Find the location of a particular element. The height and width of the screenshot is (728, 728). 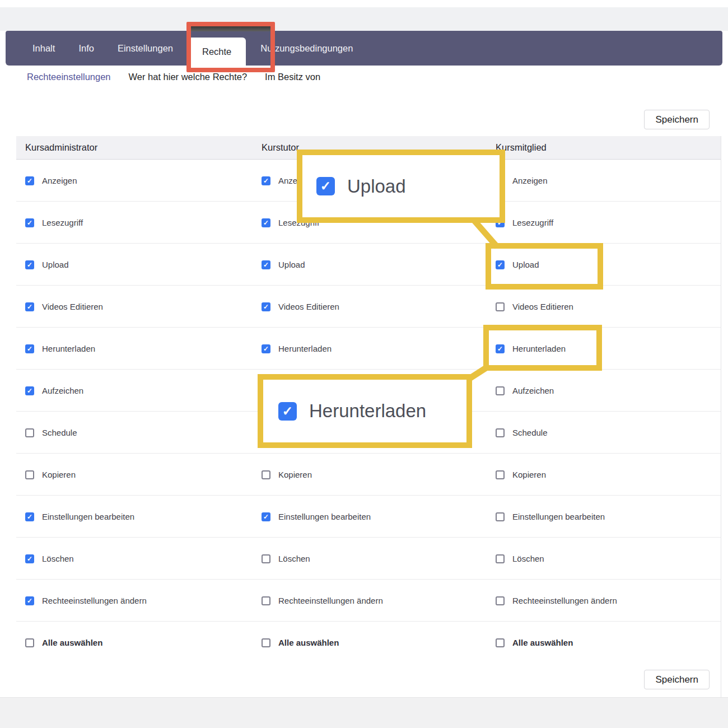

table-row: ✓Videos Editieren✓Videos EditierenVideos… is located at coordinates (368, 307).